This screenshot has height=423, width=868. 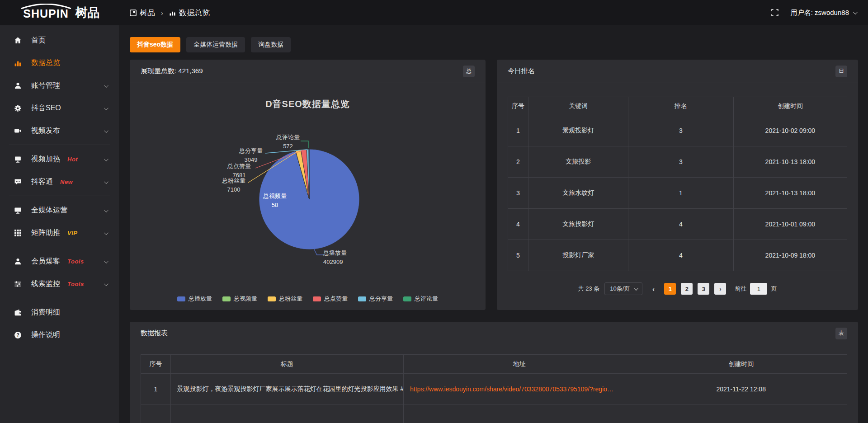 What do you see at coordinates (194, 299) in the screenshot?
I see `legend-item: 总播放量` at bounding box center [194, 299].